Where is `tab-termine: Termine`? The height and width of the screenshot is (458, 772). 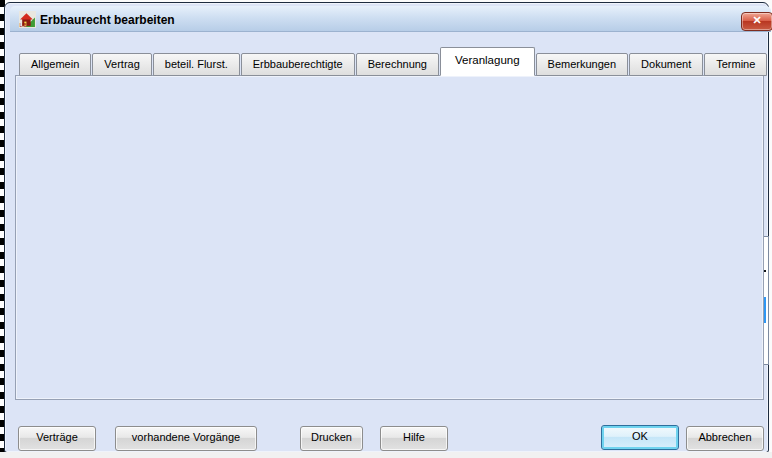
tab-termine: Termine is located at coordinates (736, 64).